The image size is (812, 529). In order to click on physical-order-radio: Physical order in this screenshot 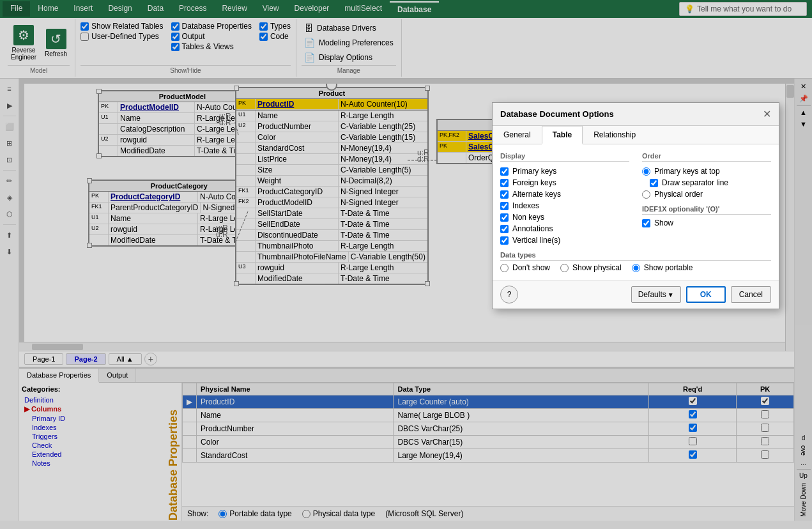, I will do `click(707, 194)`.